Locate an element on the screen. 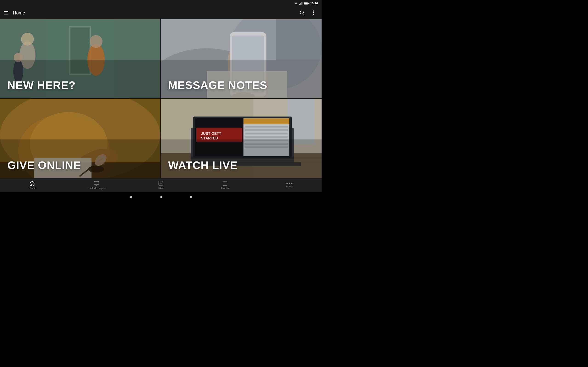 The width and height of the screenshot is (588, 367). more-vertical-icon is located at coordinates (313, 13).